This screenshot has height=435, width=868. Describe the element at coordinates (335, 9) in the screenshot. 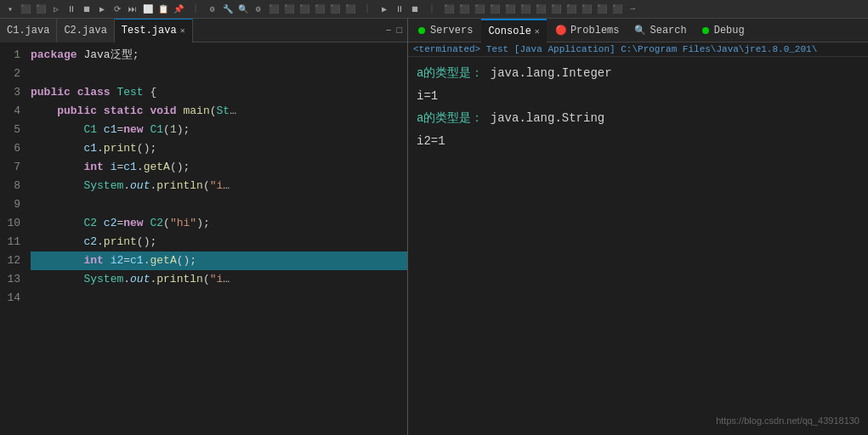

I see `toolbar-icon-21: ⬛` at that location.